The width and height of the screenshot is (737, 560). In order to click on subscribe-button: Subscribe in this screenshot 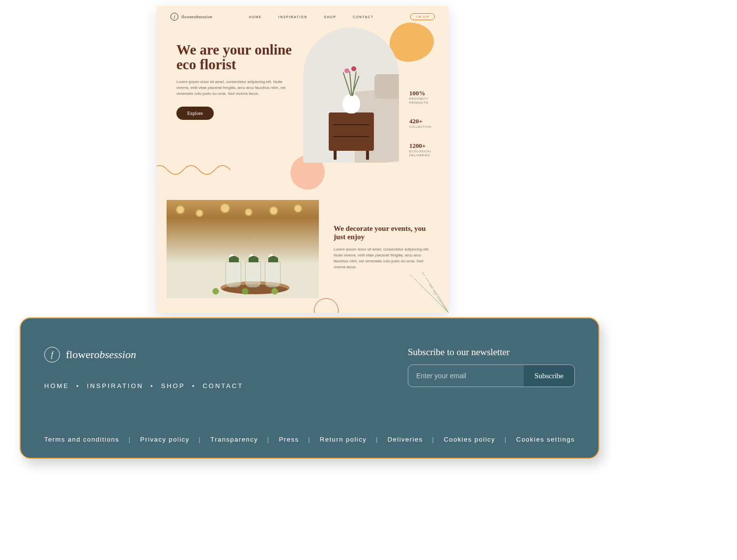, I will do `click(549, 376)`.